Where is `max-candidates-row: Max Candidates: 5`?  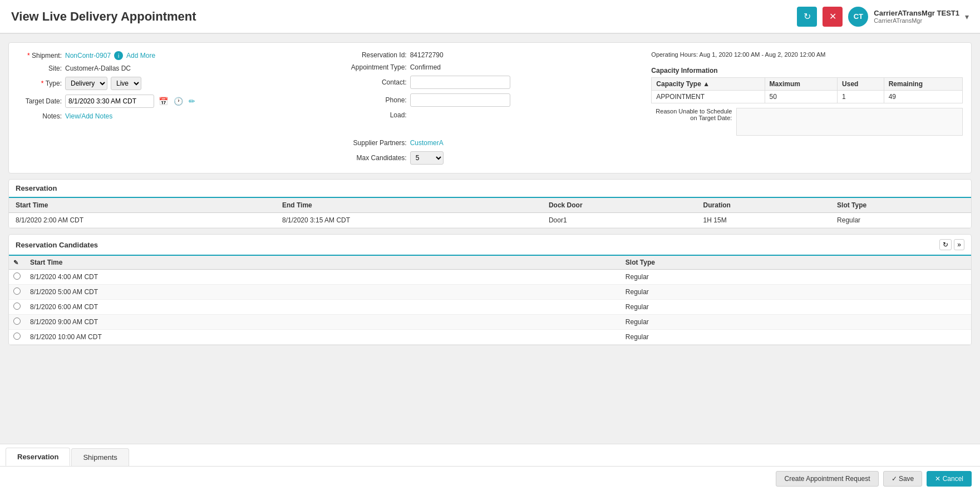 max-candidates-row: Max Candidates: 5 is located at coordinates (490, 158).